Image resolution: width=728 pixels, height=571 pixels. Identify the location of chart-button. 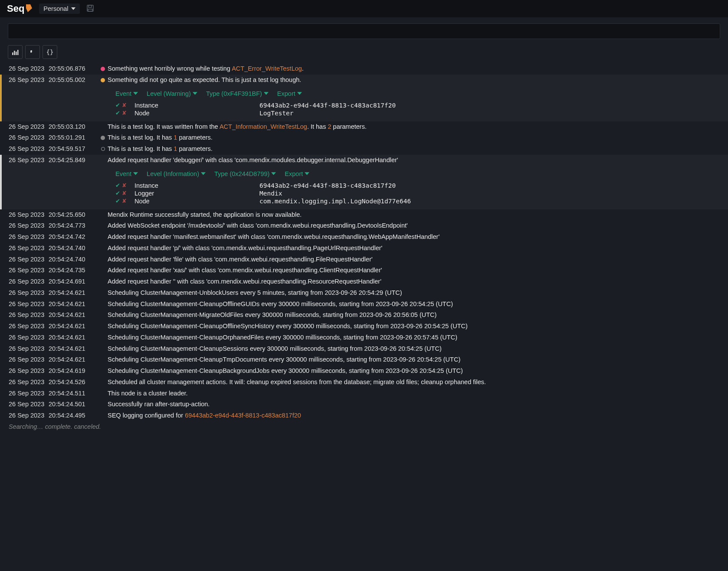
(15, 52).